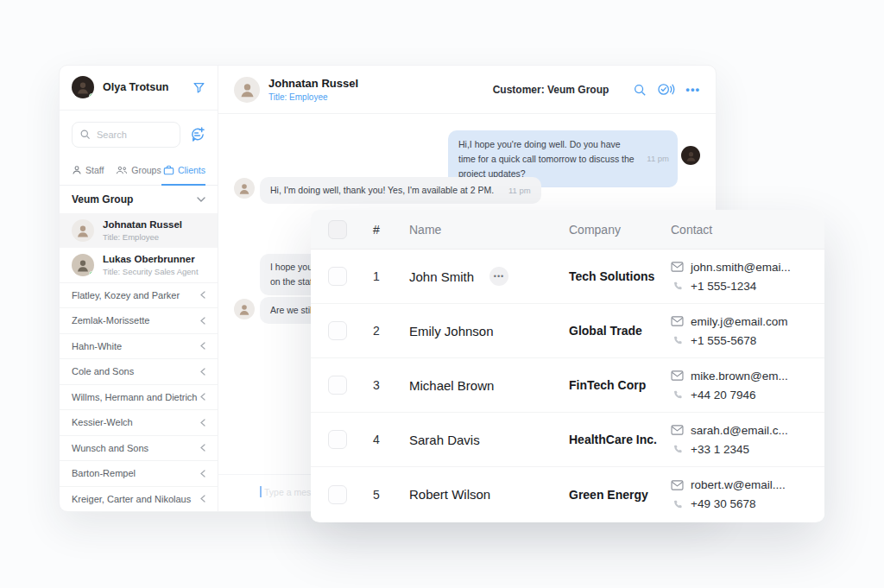 This screenshot has height=588, width=884. What do you see at coordinates (138, 422) in the screenshot?
I see `company-item: Kessier-Welch` at bounding box center [138, 422].